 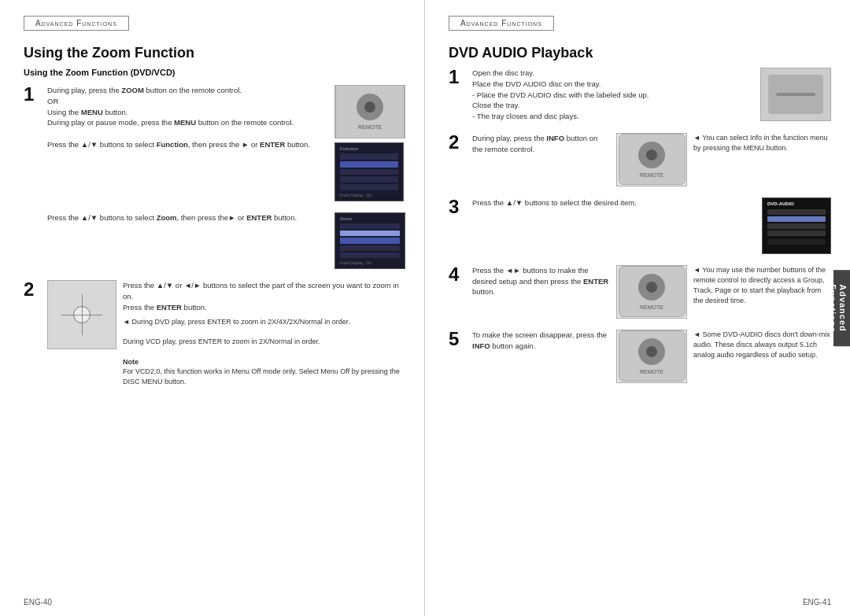 I want to click on right-page-title: DVD AUDIO Playback, so click(x=640, y=53).